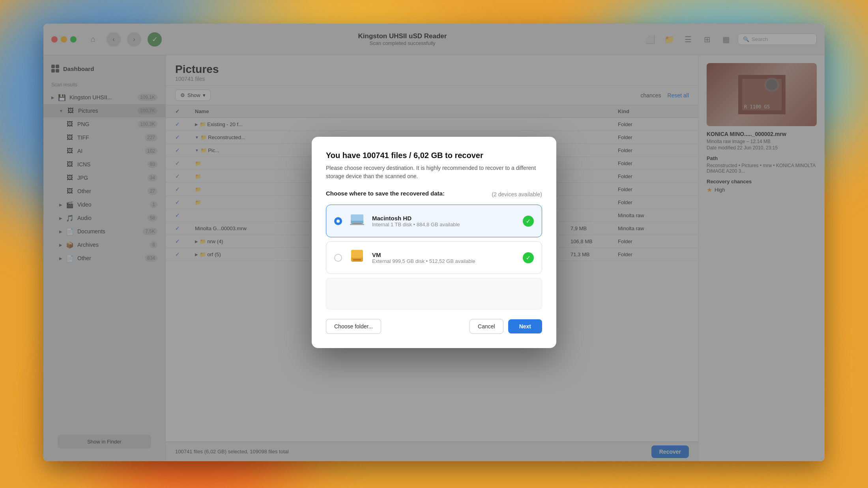 The image size is (868, 488). What do you see at coordinates (338, 221) in the screenshot?
I see `radio-dot` at bounding box center [338, 221].